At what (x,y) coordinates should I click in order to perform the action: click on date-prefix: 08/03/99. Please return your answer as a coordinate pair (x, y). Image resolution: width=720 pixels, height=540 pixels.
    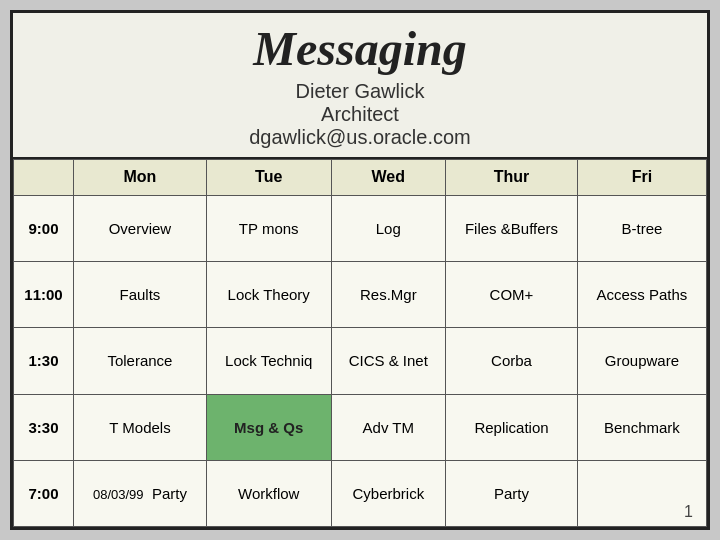
    Looking at the image, I should click on (118, 494).